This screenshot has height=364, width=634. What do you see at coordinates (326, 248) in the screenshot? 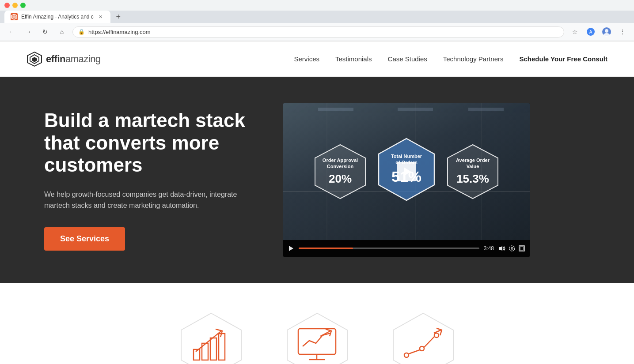
I see `video-progress-fill` at bounding box center [326, 248].